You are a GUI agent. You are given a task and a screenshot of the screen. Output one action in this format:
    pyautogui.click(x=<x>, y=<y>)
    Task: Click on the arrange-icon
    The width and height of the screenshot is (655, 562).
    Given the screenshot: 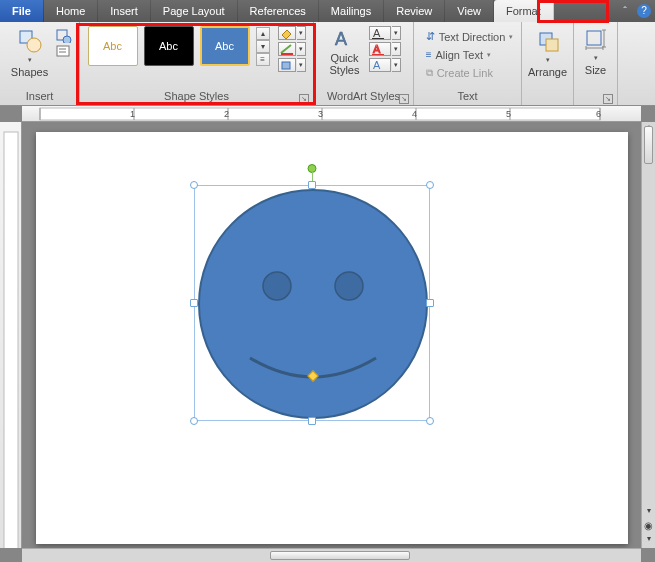 What is the action you would take?
    pyautogui.click(x=548, y=41)
    